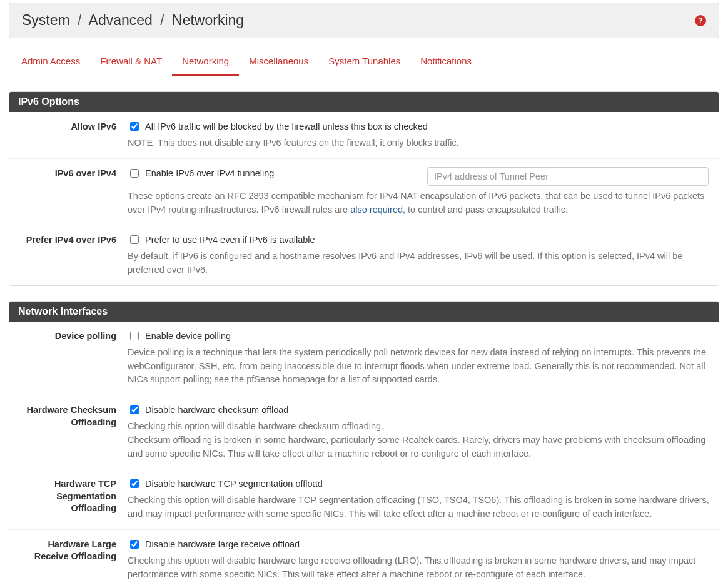  I want to click on tab-notifications: Notifications, so click(446, 63).